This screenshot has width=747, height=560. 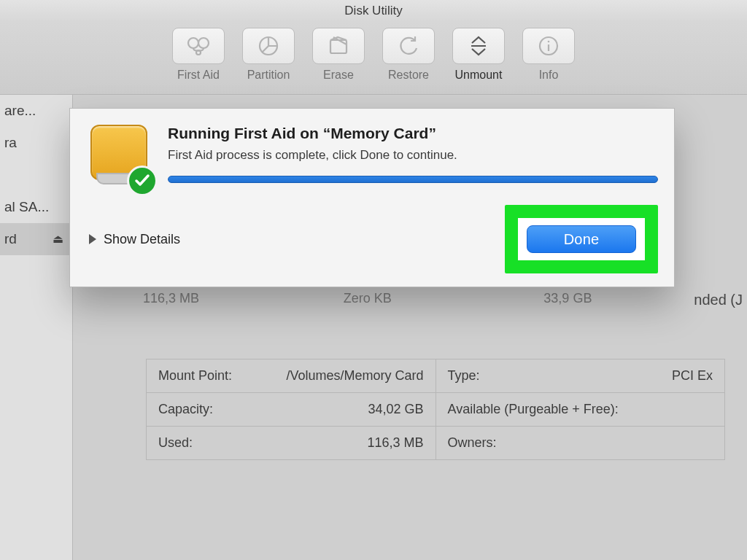 I want to click on detail-key: Type:, so click(x=464, y=376).